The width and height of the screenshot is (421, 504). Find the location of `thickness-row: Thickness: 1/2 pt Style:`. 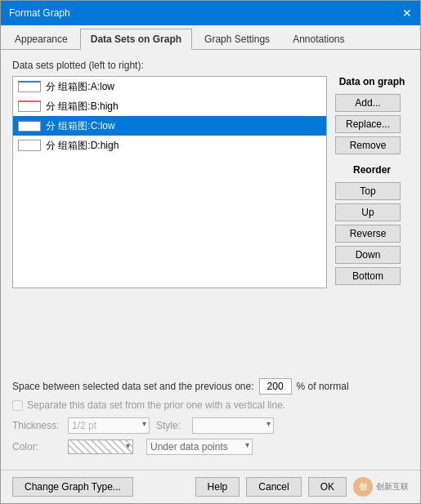

thickness-row: Thickness: 1/2 pt Style: is located at coordinates (211, 426).